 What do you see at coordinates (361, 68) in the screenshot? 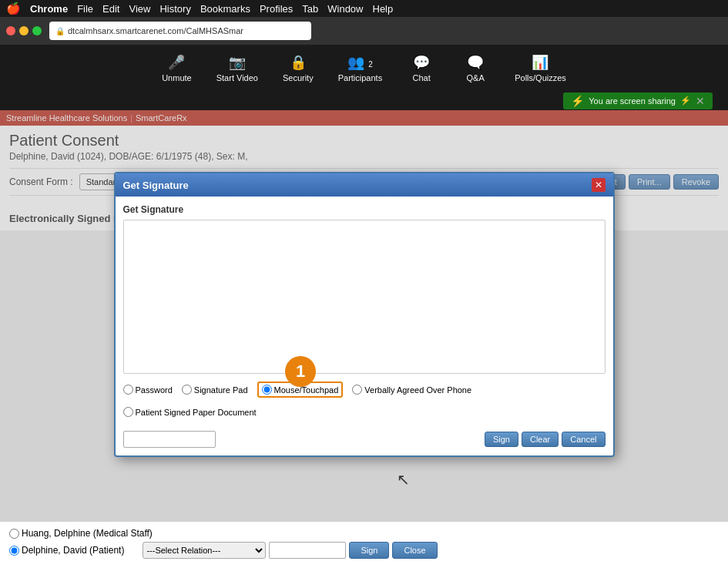
I see `participants-button: 👥 2 Participants` at bounding box center [361, 68].